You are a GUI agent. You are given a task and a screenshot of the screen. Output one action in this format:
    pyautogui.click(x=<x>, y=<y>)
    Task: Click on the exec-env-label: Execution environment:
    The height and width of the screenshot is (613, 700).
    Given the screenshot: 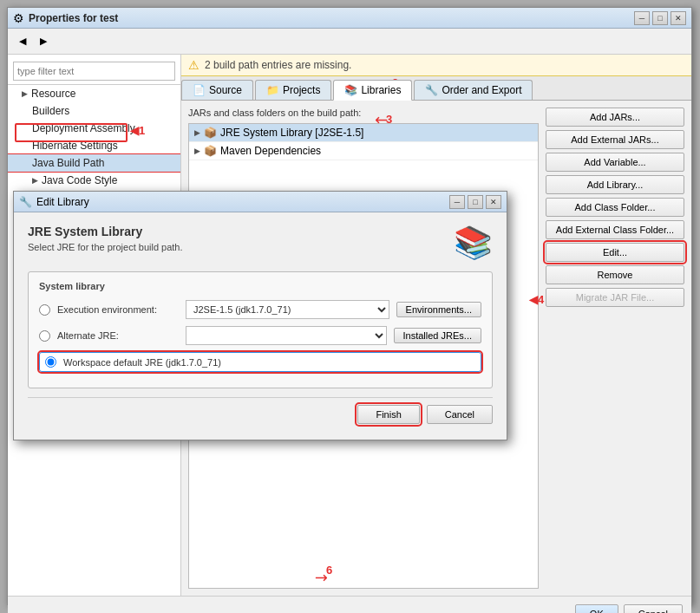 What is the action you would take?
    pyautogui.click(x=118, y=310)
    